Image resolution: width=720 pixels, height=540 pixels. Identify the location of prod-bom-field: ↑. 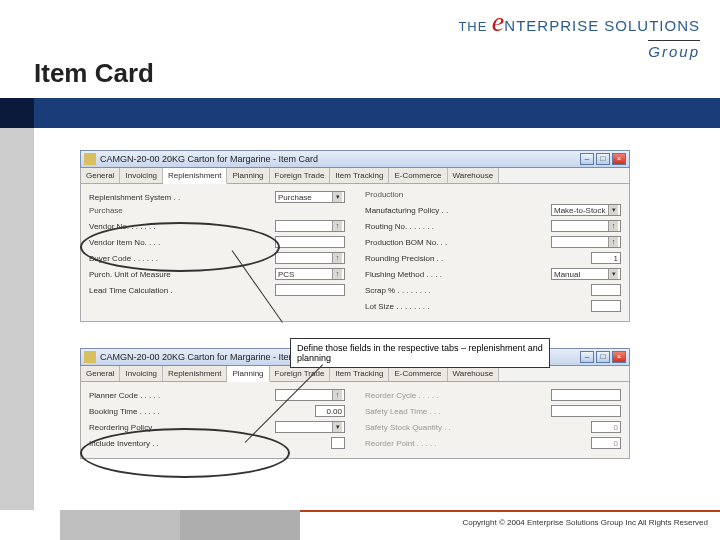
(586, 242).